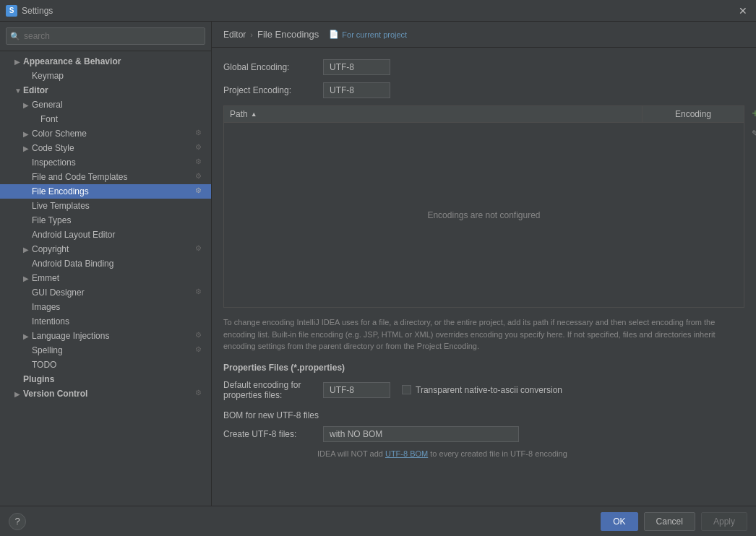 This screenshot has width=756, height=536. I want to click on project-encoding-dropdown-wrapper: UTF-8 UTF-16 ISO-8859-1, so click(357, 90).